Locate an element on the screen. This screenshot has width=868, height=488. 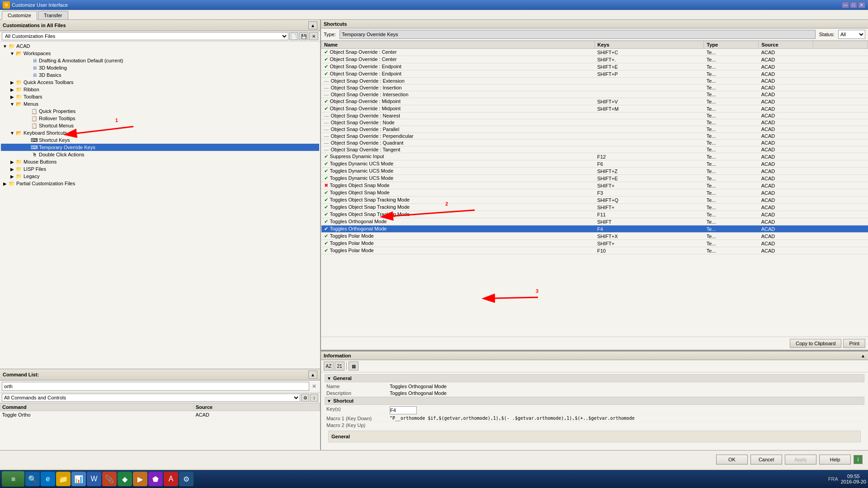
tree-item-lisp: ▶ 📁 LISP Files is located at coordinates (160, 169).